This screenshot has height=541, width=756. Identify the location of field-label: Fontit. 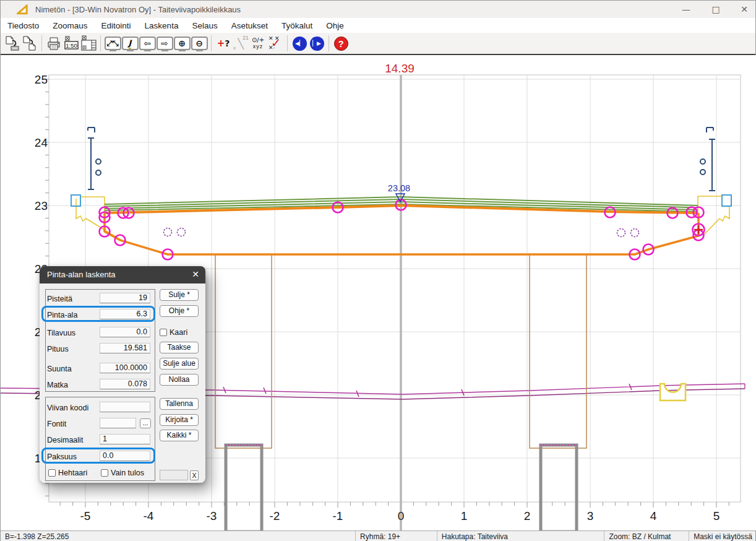
(57, 424).